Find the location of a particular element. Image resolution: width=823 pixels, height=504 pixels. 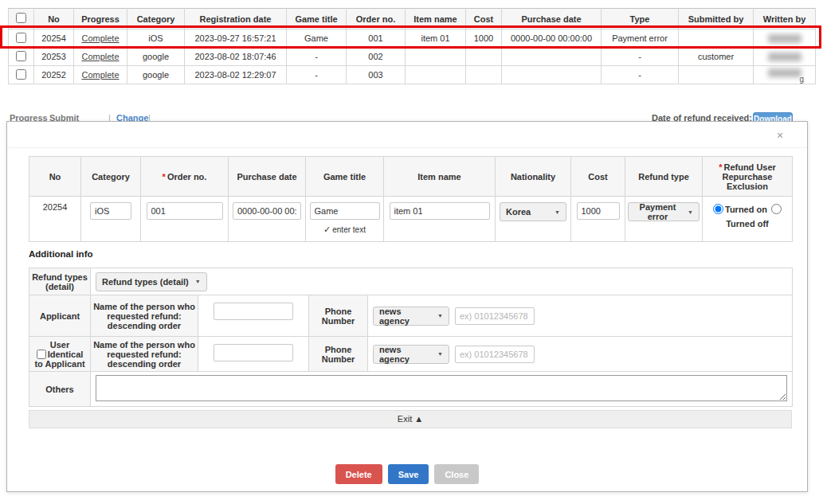

col-no: No is located at coordinates (54, 19).